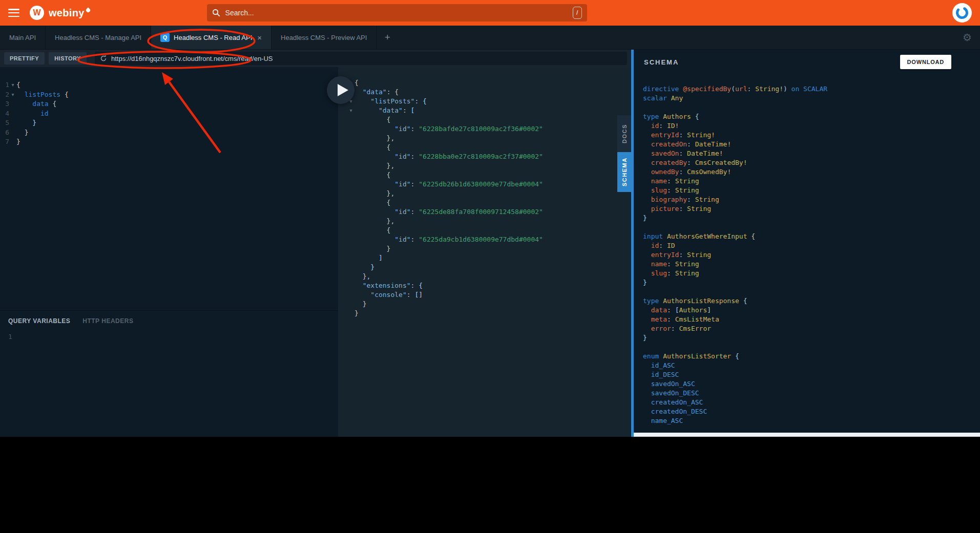  Describe the element at coordinates (68, 58) in the screenshot. I see `history-button: HISTORY` at that location.